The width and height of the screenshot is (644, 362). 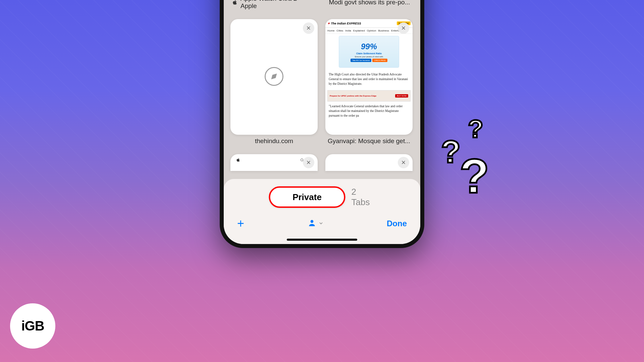 What do you see at coordinates (348, 31) in the screenshot?
I see `nav-item: India` at bounding box center [348, 31].